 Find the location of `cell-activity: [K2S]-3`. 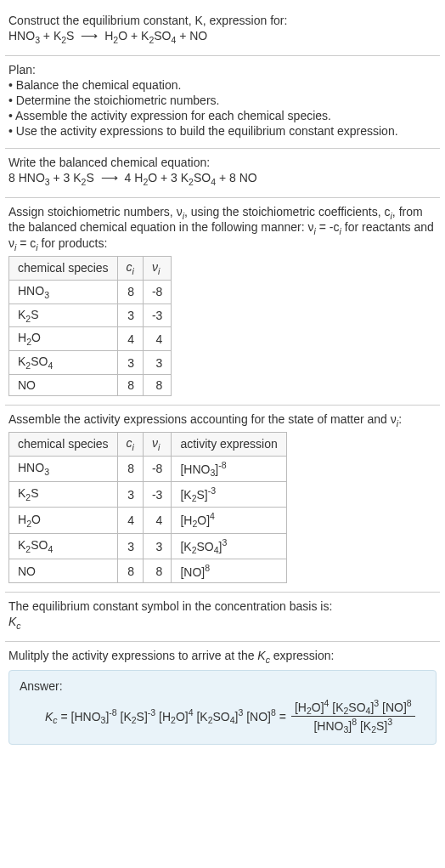

cell-activity: [K2S]-3 is located at coordinates (229, 495).